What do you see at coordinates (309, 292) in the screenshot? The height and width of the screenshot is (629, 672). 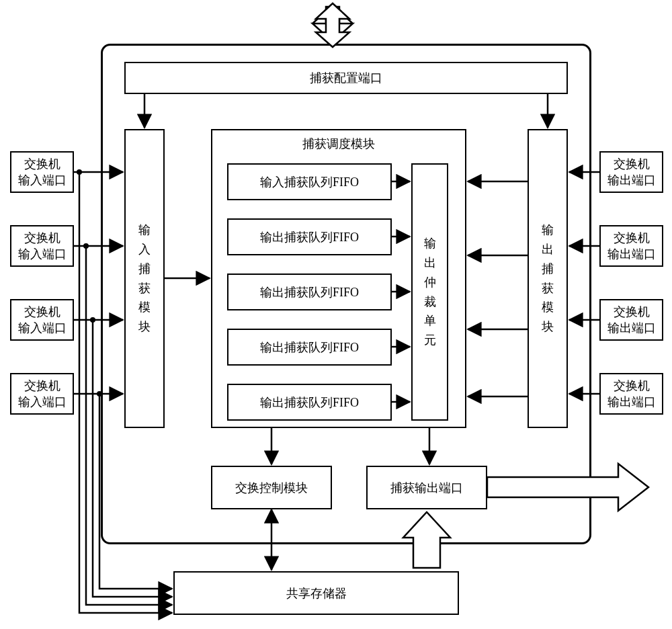 I see `fifo-out-2-label: 输出捕获队列FIFO` at bounding box center [309, 292].